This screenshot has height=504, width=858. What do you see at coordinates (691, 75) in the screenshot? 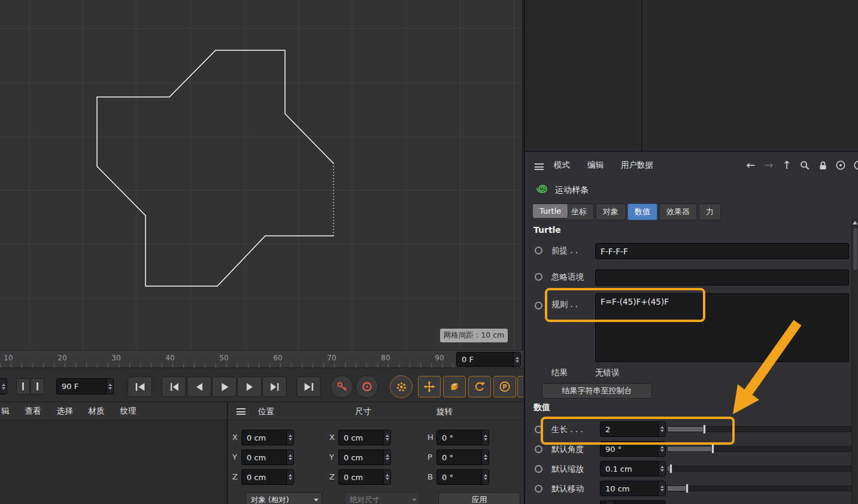
I see `object-manager-area` at bounding box center [691, 75].